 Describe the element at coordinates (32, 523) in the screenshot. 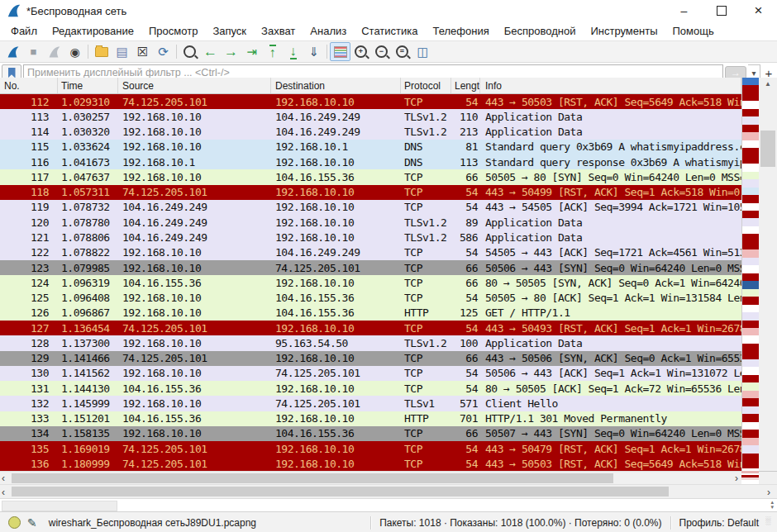

I see `capture-comment-pencil-icon: ✎` at that location.